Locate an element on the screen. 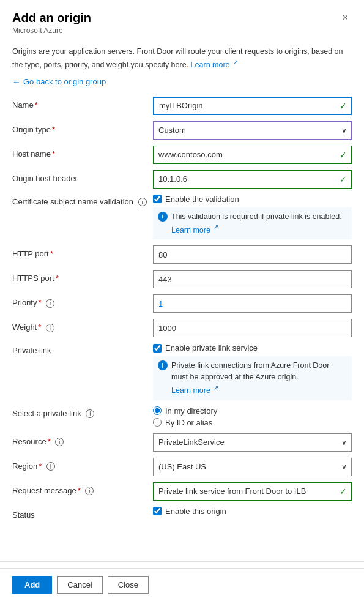  back-to-origin-group-link: ← Go back to origin group is located at coordinates (182, 82).